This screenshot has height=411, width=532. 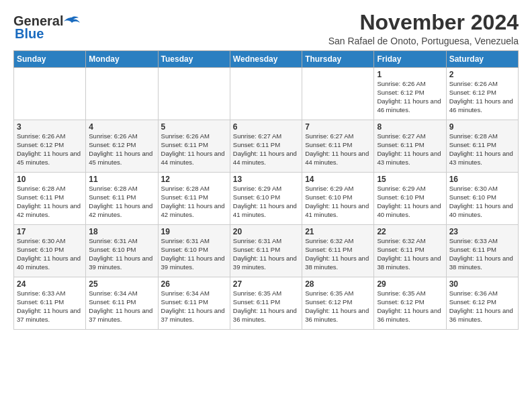 I want to click on day-number: 28, so click(x=338, y=284).